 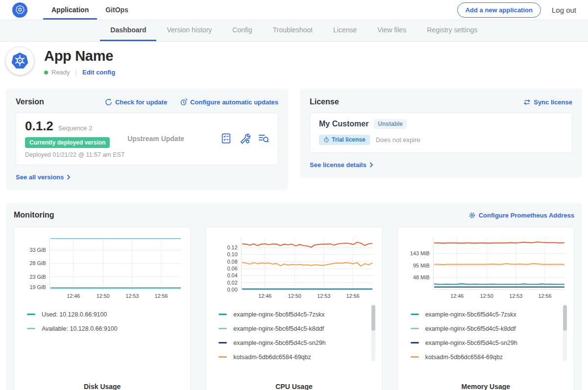 What do you see at coordinates (264, 138) in the screenshot?
I see `deploy-logs-icon` at bounding box center [264, 138].